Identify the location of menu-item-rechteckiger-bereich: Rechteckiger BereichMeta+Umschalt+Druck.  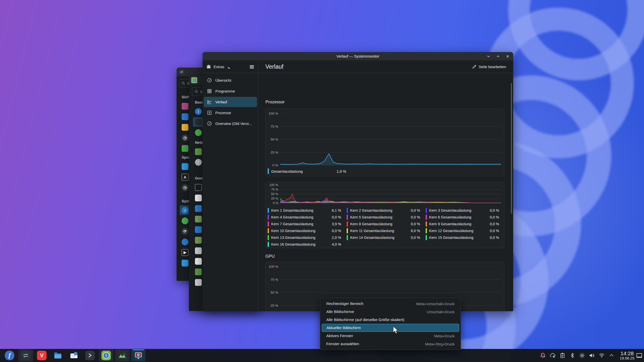
(390, 304).